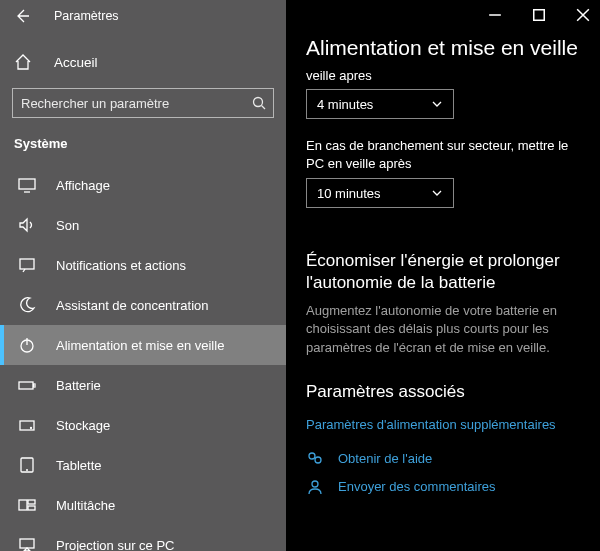 The width and height of the screenshot is (600, 551). Describe the element at coordinates (259, 103) in the screenshot. I see `search-icon` at that location.